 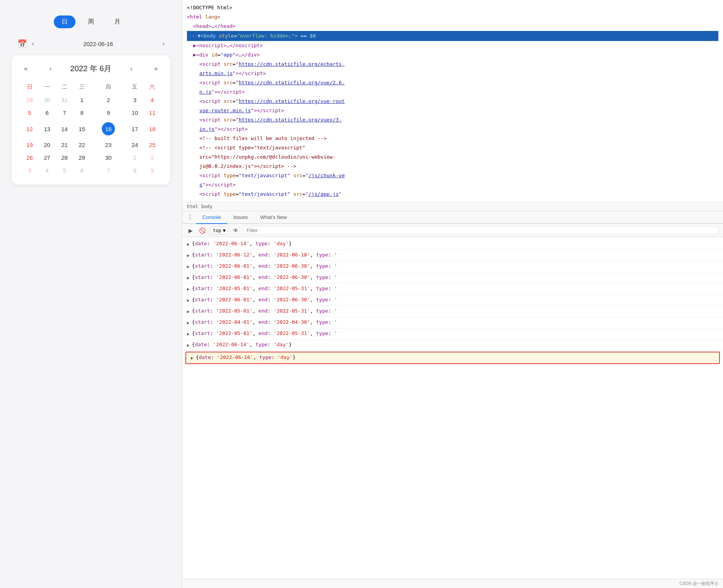 What do you see at coordinates (152, 145) in the screenshot?
I see `calendar-day: 25` at bounding box center [152, 145].